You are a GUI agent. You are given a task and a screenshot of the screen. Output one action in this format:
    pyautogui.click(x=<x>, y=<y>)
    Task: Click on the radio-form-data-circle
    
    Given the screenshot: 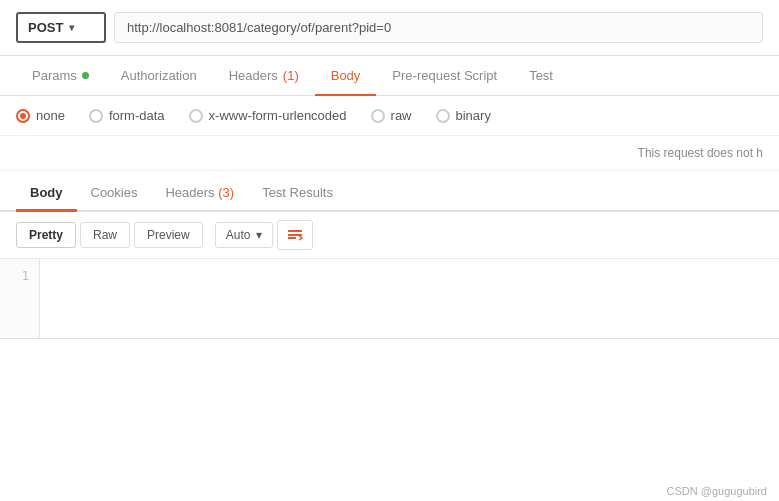 What is the action you would take?
    pyautogui.click(x=96, y=116)
    